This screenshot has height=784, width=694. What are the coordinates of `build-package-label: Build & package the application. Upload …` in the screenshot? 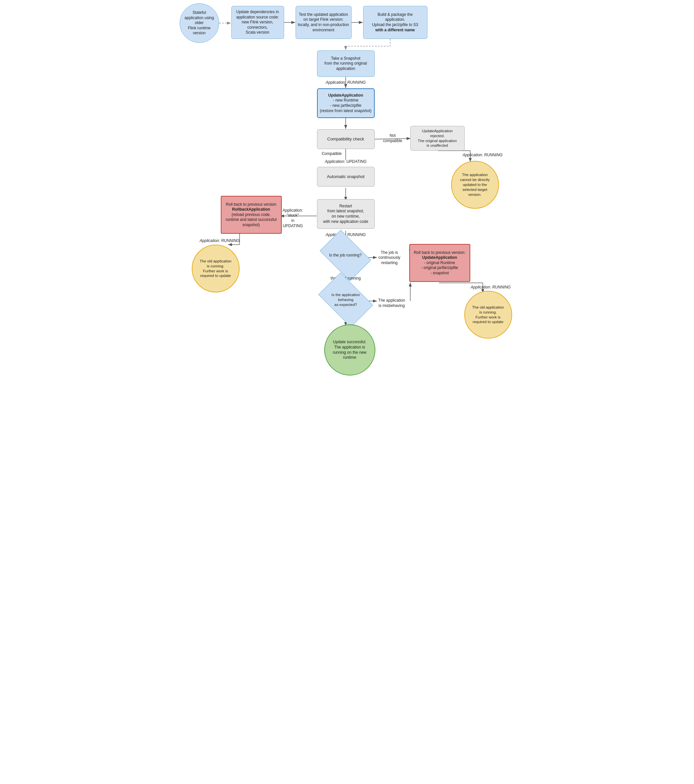 It's located at (395, 22).